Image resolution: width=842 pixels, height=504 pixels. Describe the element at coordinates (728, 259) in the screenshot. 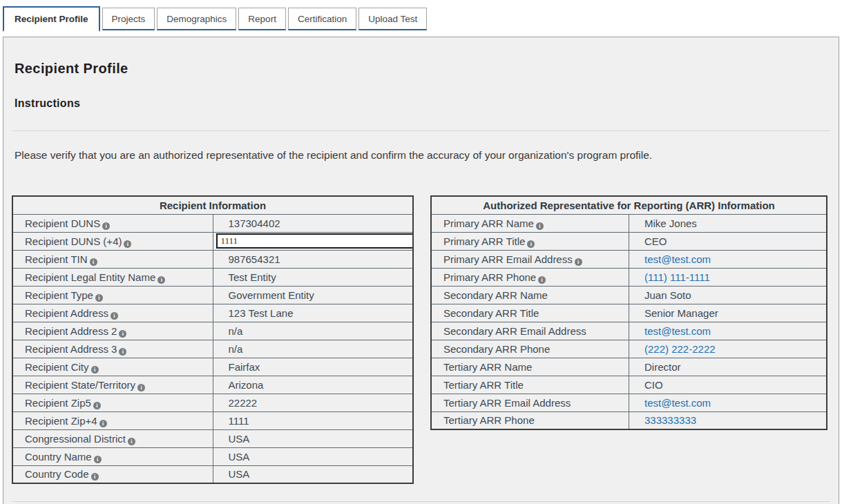

I see `primary-arr-email-address-value-cell: test@test.com` at that location.